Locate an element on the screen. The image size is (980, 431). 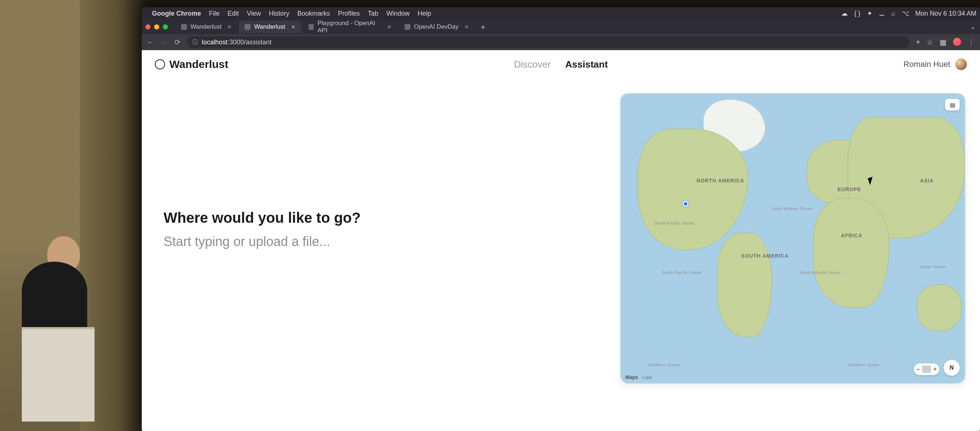
toolbar-right: ⌖ ☆ ▦ ⋮ is located at coordinates (946, 42).